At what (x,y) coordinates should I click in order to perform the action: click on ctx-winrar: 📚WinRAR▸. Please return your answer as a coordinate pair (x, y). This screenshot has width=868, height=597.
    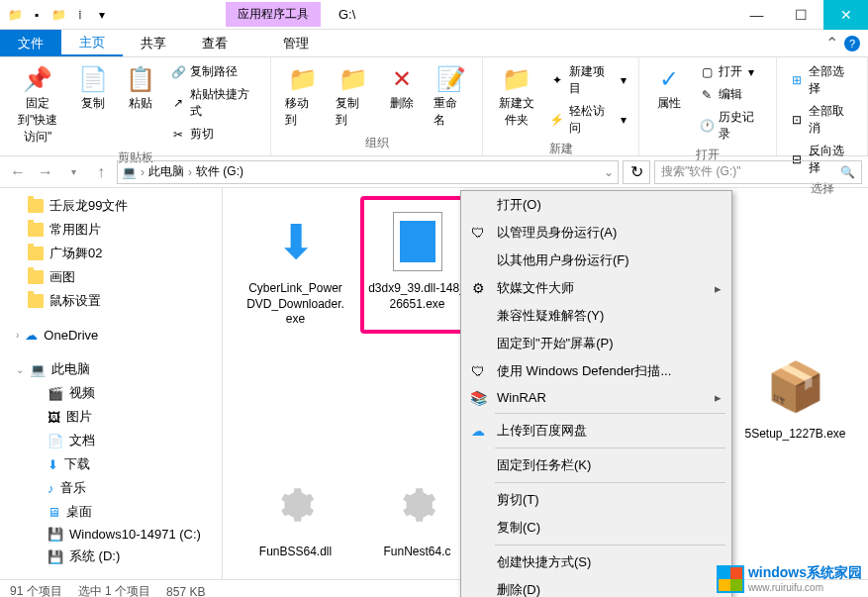
    Looking at the image, I should click on (596, 398).